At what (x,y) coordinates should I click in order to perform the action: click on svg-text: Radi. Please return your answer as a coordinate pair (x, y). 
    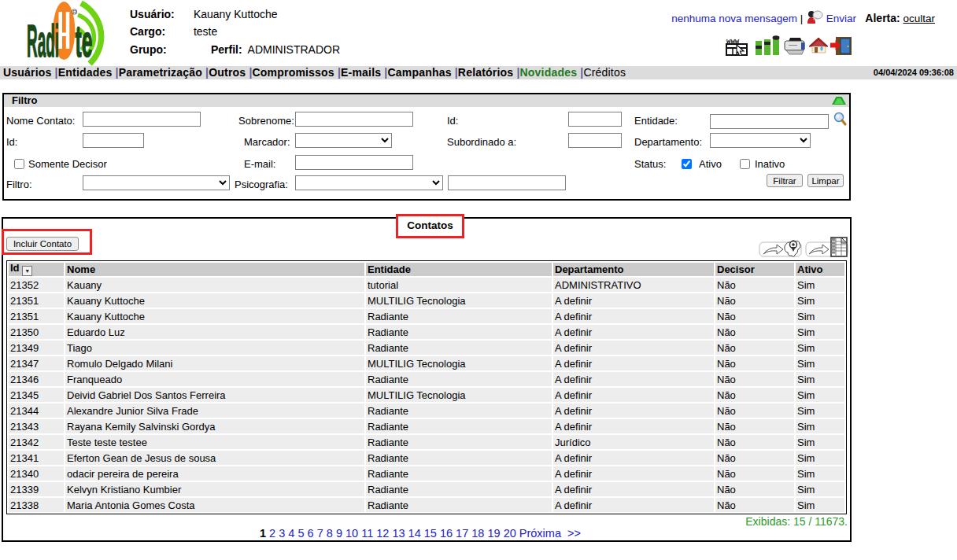
    Looking at the image, I should click on (42, 41).